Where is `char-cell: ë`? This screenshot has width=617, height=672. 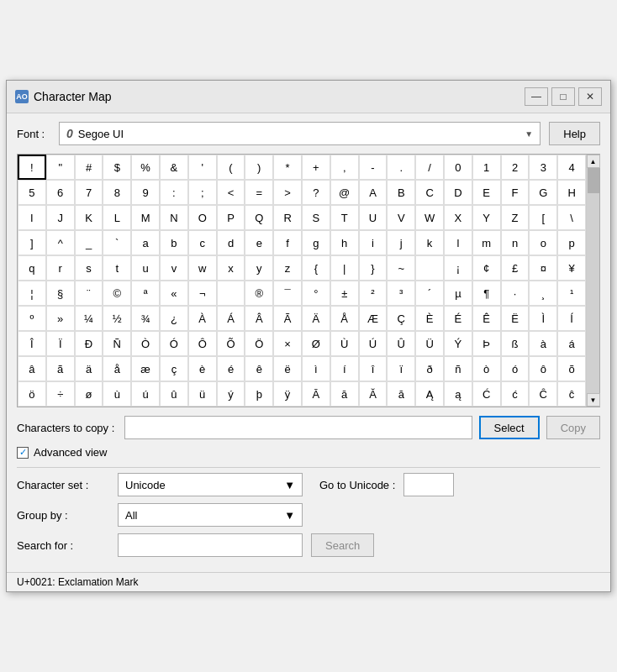
char-cell: ë is located at coordinates (287, 369).